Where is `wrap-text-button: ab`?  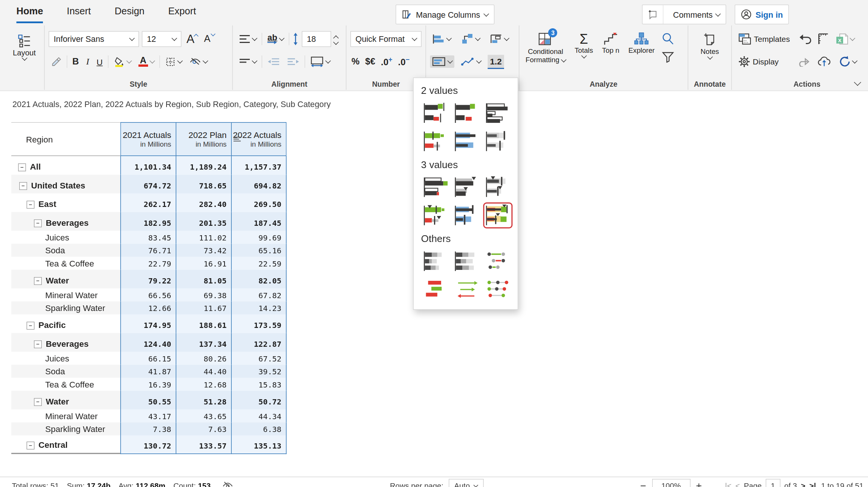 wrap-text-button: ab is located at coordinates (276, 39).